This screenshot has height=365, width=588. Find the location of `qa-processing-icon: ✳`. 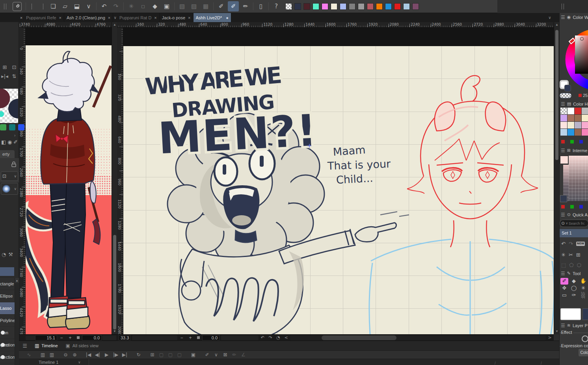

qa-processing-icon: ✳ is located at coordinates (564, 255).